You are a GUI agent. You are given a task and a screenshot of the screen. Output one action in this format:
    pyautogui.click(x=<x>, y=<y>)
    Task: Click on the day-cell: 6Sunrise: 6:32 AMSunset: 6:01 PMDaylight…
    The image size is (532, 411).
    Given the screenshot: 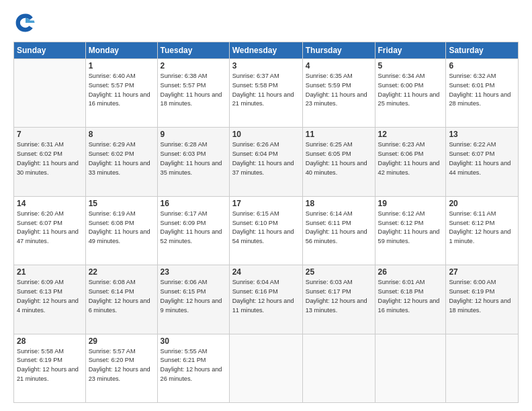 What is the action you would take?
    pyautogui.click(x=482, y=93)
    